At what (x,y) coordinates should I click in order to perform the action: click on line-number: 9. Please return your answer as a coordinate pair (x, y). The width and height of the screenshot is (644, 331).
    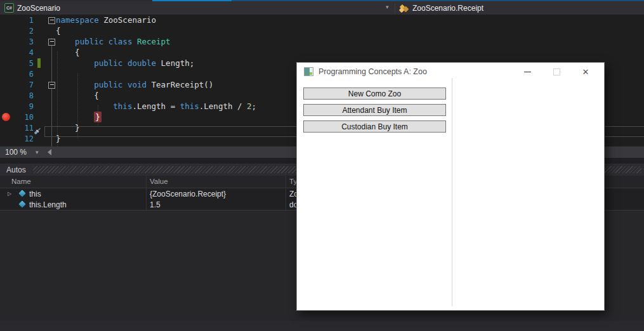
    Looking at the image, I should click on (23, 107).